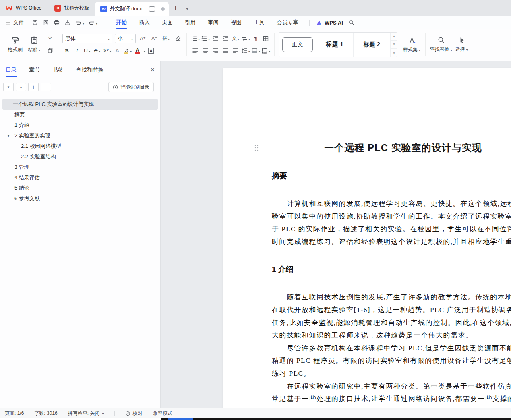 The image size is (511, 420). What do you see at coordinates (256, 39) in the screenshot?
I see `paragraph-layout-button` at bounding box center [256, 39].